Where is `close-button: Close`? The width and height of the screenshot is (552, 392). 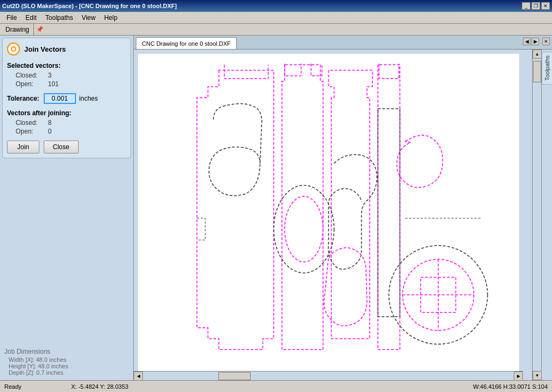 close-button: Close is located at coordinates (61, 147).